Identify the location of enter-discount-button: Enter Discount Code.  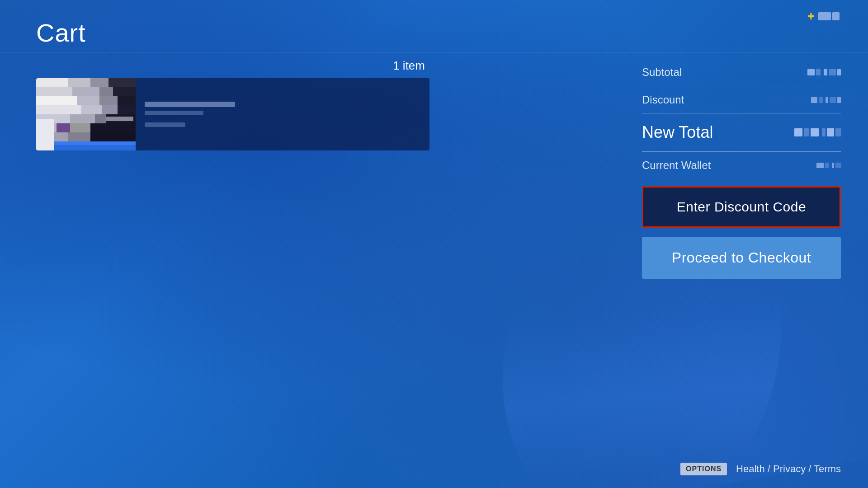
(741, 207).